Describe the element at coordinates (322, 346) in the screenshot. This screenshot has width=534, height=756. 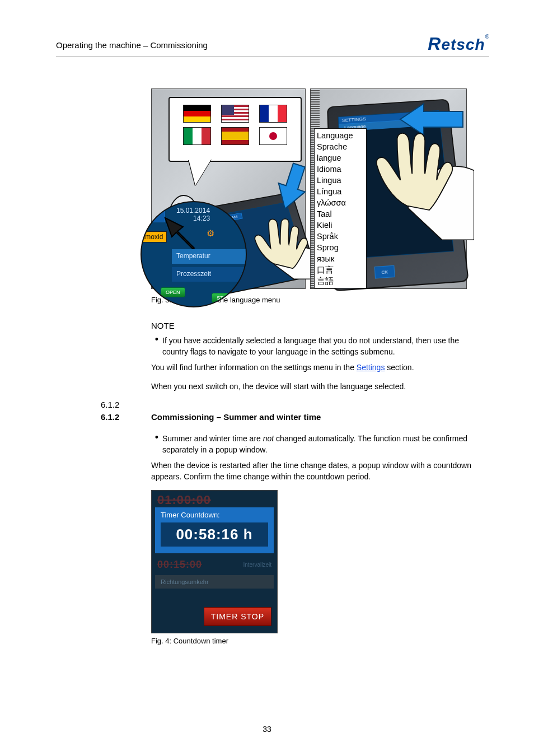
I see `note-bullet-text: If you have accidentally selected a lang…` at that location.